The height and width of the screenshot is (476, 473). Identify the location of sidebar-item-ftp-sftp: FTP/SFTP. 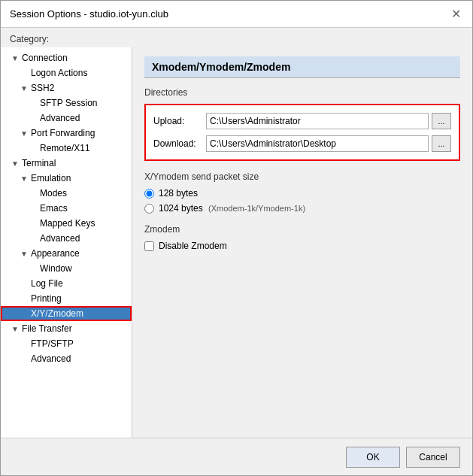
(66, 344).